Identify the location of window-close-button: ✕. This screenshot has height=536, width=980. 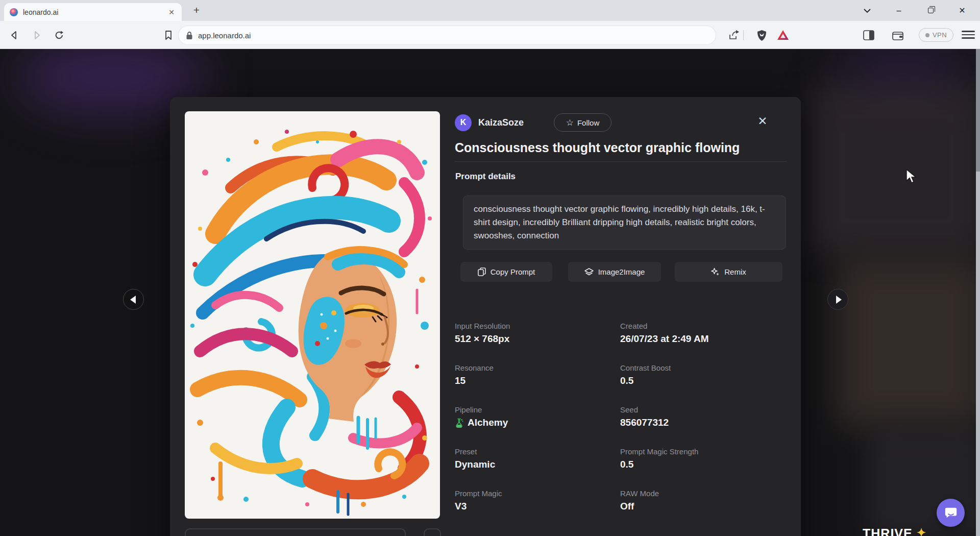
(962, 10).